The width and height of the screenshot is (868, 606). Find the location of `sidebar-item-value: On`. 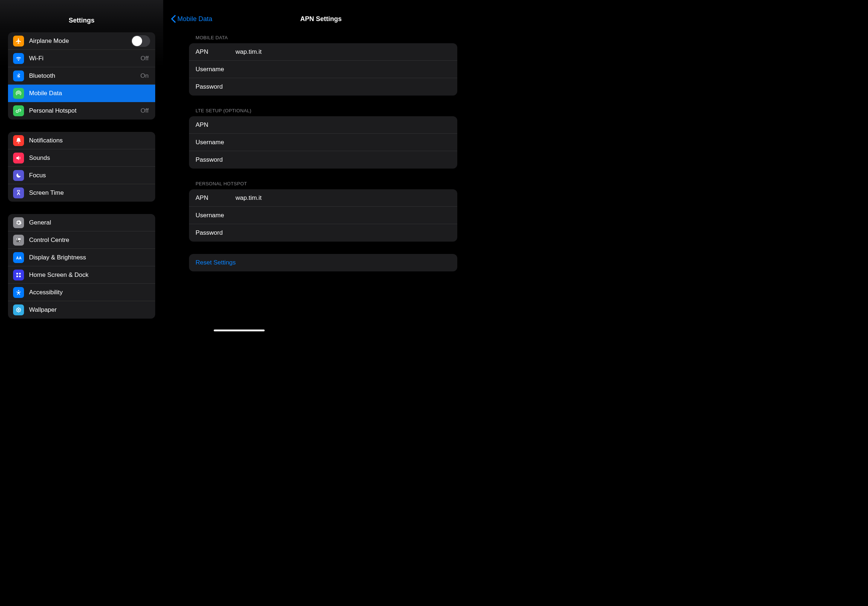

sidebar-item-value: On is located at coordinates (144, 76).